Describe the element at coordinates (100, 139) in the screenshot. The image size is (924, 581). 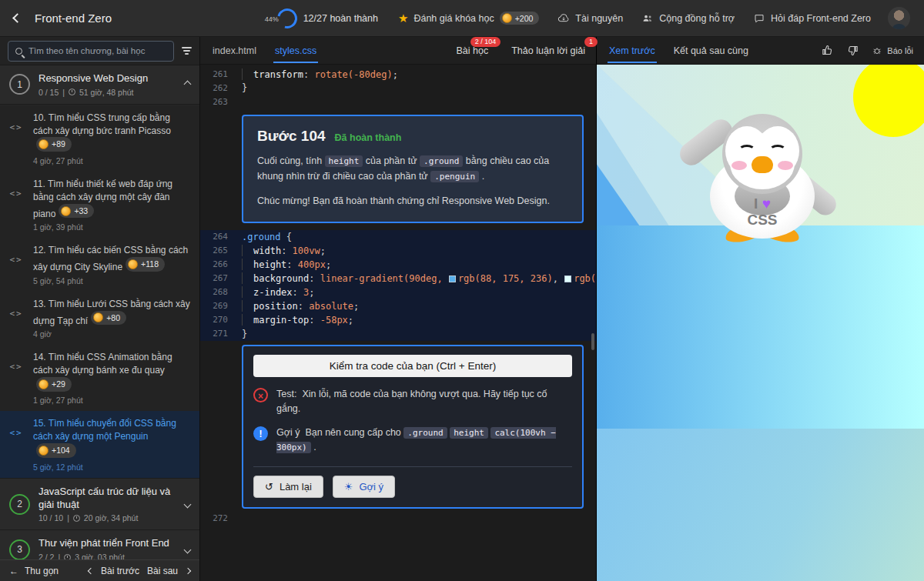
I see `lesson-item: <>10. Tìm hiểu CSS trung cấp bằng cách x…` at that location.